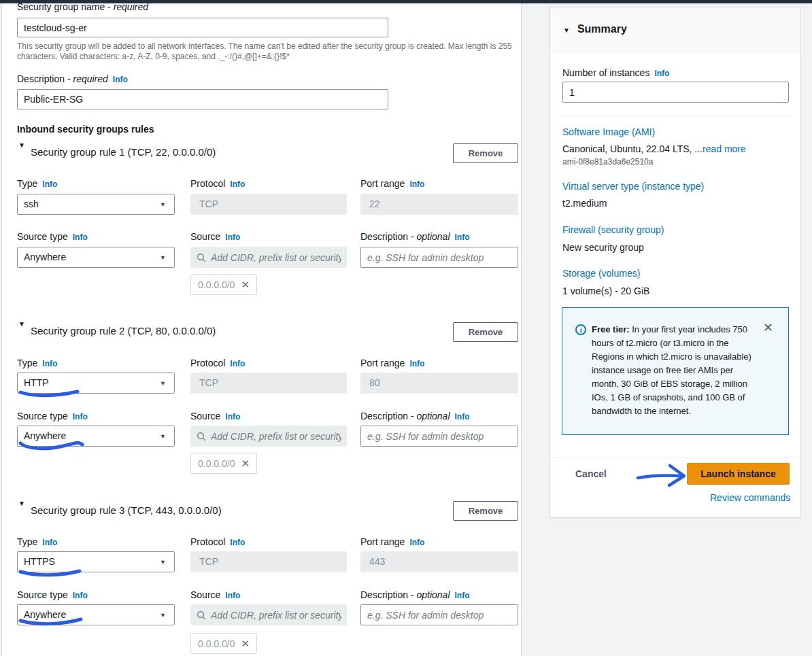 Image resolution: width=812 pixels, height=656 pixels. What do you see at coordinates (392, 542) in the screenshot?
I see `rule3-port-label: Port rangeInfo` at bounding box center [392, 542].